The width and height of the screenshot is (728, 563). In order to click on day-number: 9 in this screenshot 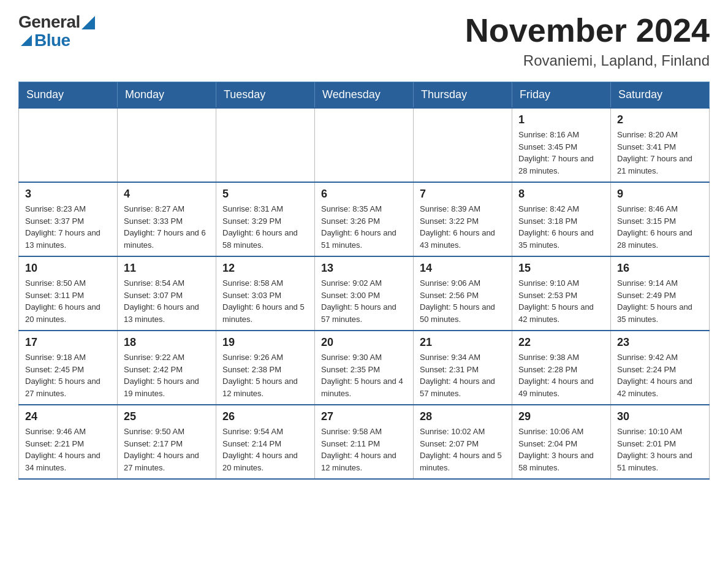, I will do `click(660, 194)`.